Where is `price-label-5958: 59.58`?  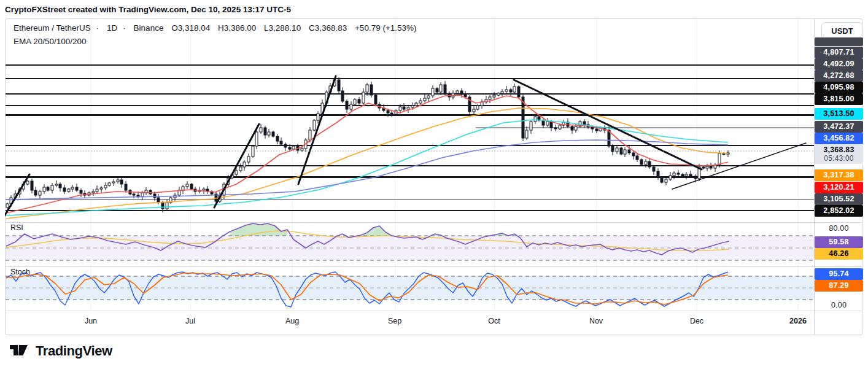
price-label-5958: 59.58 is located at coordinates (839, 242).